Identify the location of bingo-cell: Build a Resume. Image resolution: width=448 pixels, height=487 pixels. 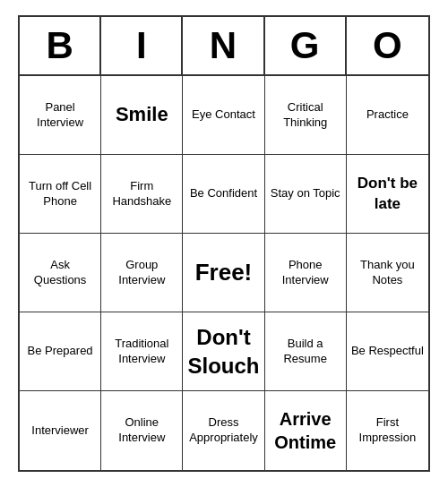
(306, 352).